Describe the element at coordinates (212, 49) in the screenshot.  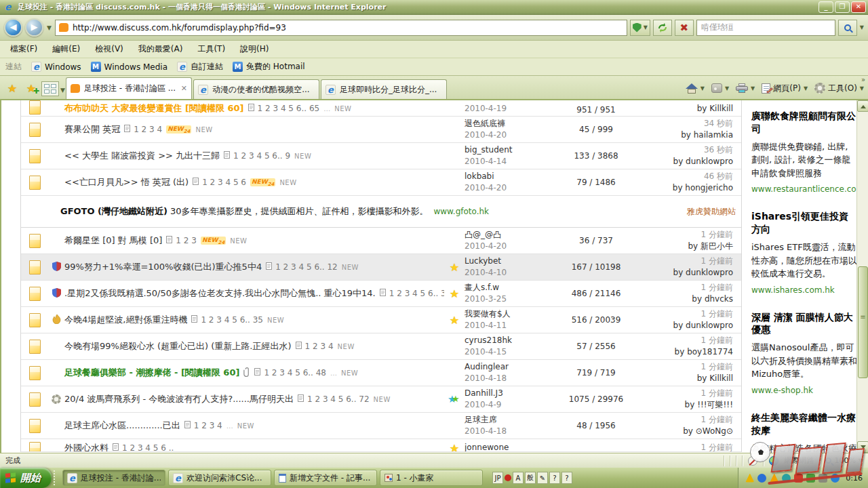
I see `menu-item-4: 工具(T)` at that location.